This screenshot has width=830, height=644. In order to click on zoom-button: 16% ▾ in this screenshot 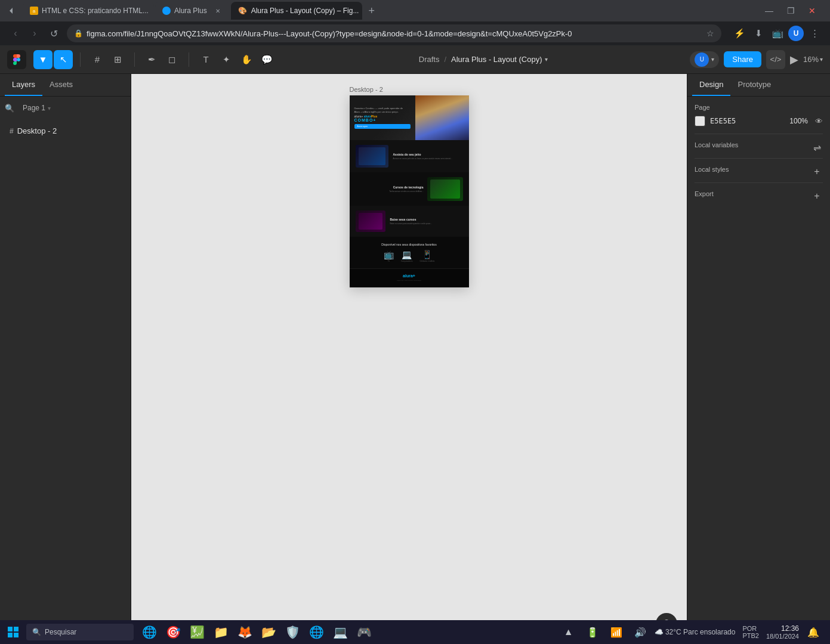, I will do `click(813, 60)`.